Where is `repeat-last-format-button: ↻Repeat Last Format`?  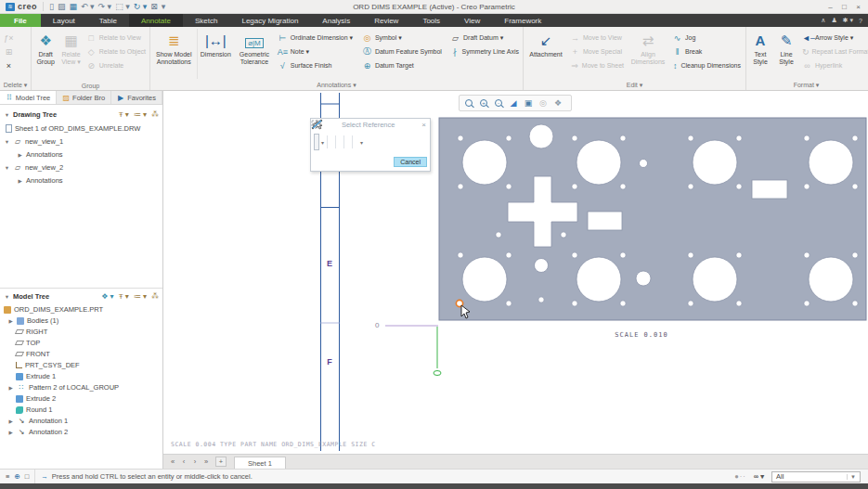
repeat-last-format-button: ↻Repeat Last Format is located at coordinates (832, 52).